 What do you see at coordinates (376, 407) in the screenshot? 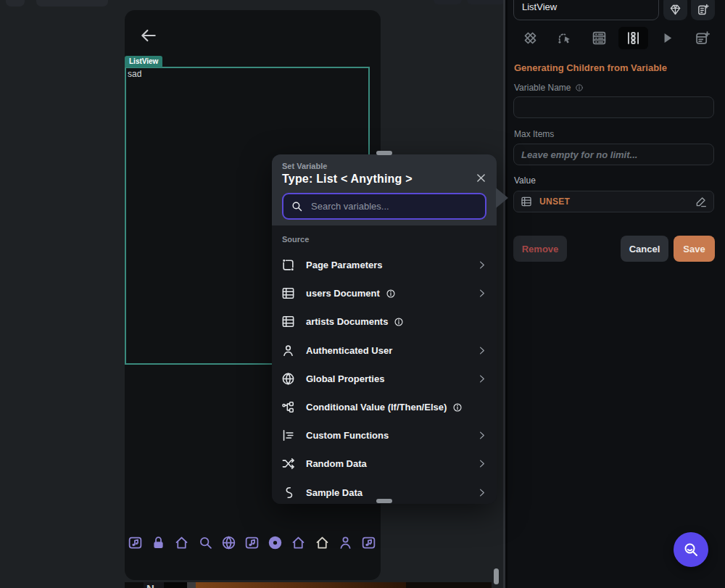
I see `source-item-label: Conditional Value (If/Then/Else)` at bounding box center [376, 407].